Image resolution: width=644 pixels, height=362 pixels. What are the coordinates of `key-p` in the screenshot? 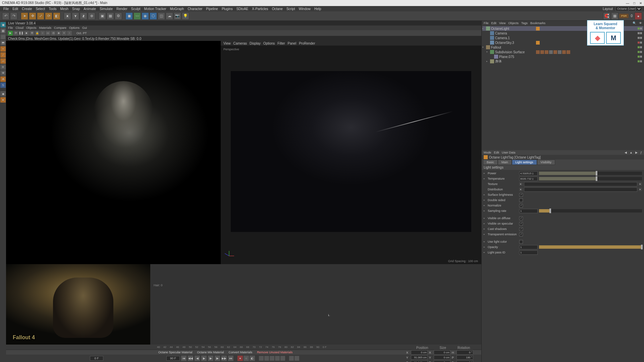 It's located at (261, 358).